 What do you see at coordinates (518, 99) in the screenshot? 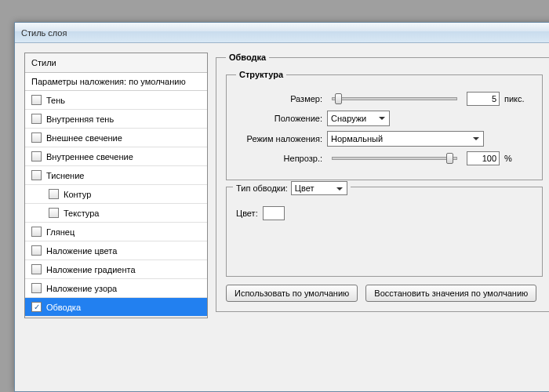
I see `size-unit: пикс.` at bounding box center [518, 99].